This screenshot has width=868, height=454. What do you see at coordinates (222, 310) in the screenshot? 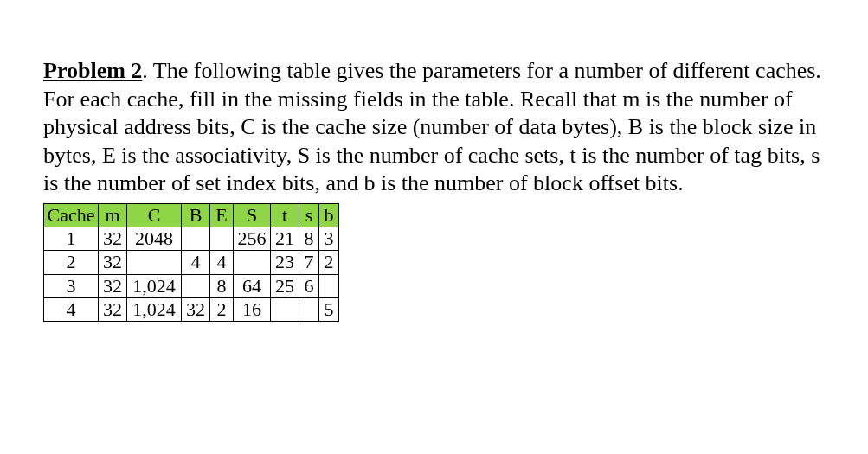
I see `cell-E: 2` at bounding box center [222, 310].